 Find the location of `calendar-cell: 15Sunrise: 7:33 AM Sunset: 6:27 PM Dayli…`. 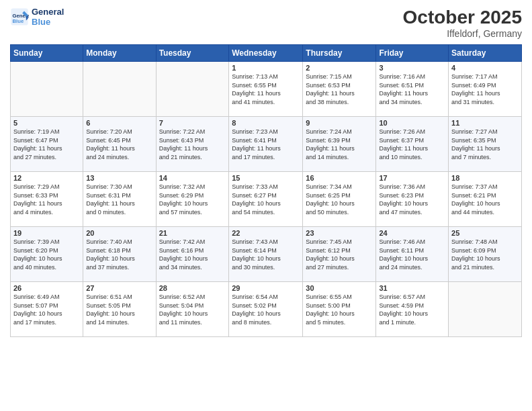

calendar-cell: 15Sunrise: 7:33 AM Sunset: 6:27 PM Dayli… is located at coordinates (266, 199).